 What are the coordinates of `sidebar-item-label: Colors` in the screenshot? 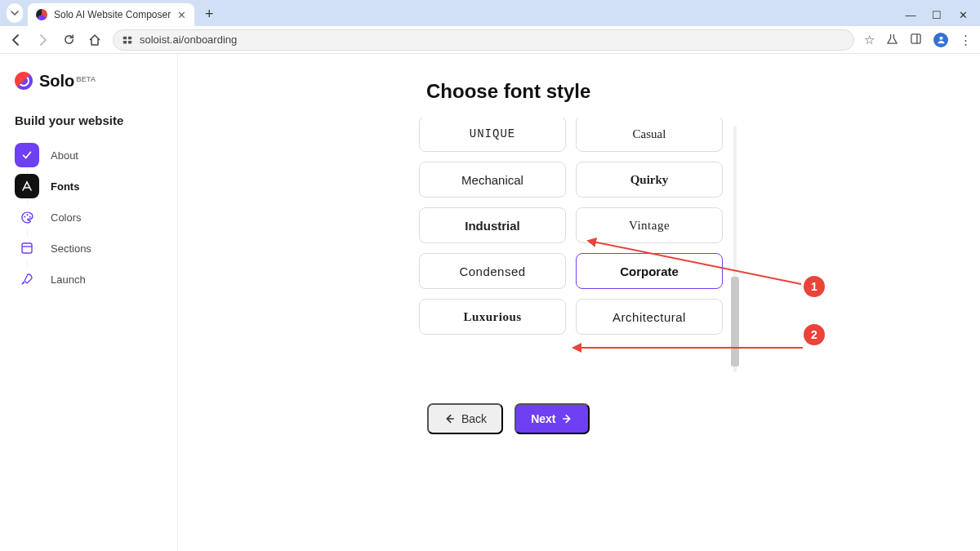 It's located at (66, 217).